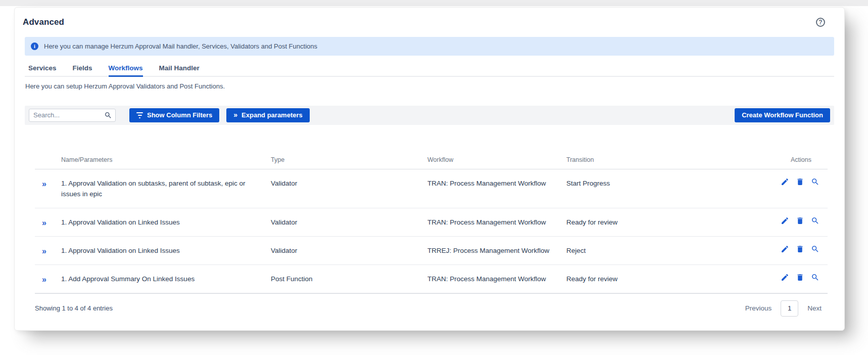 The height and width of the screenshot is (355, 868). I want to click on tab-fields: Fields, so click(83, 70).